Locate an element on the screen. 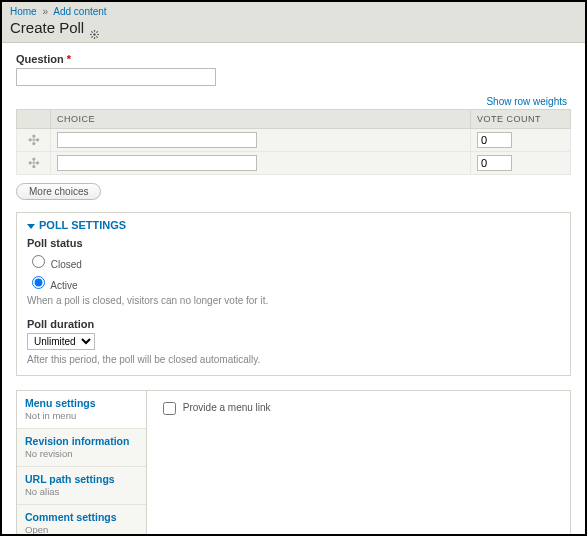  tab-label: Comment settings is located at coordinates (82, 517).